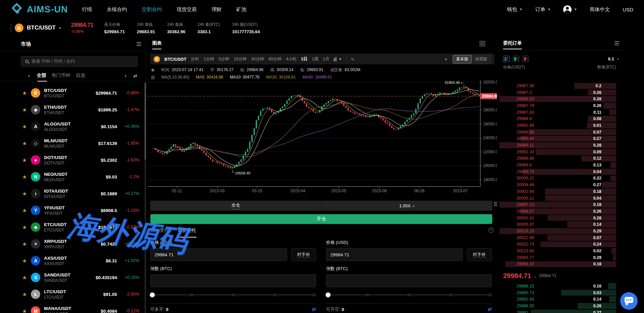  Describe the element at coordinates (446, 59) in the screenshot. I see `chevron-down-icon: ∨` at that location.